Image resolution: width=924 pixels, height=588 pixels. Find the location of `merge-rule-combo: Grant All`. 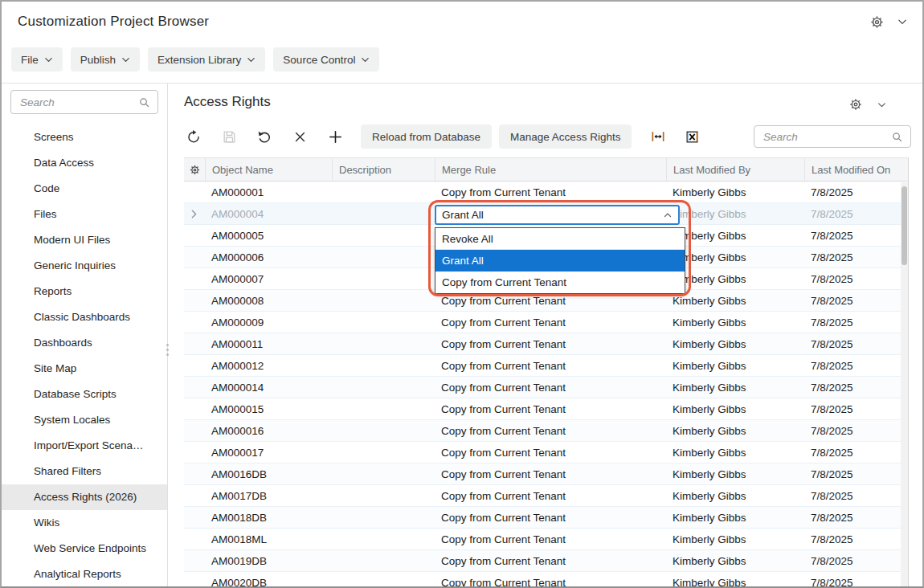

merge-rule-combo: Grant All is located at coordinates (558, 215).